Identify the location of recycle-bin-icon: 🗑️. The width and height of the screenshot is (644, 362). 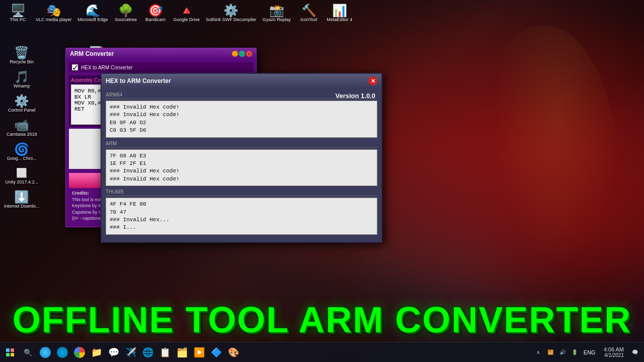
(22, 53).